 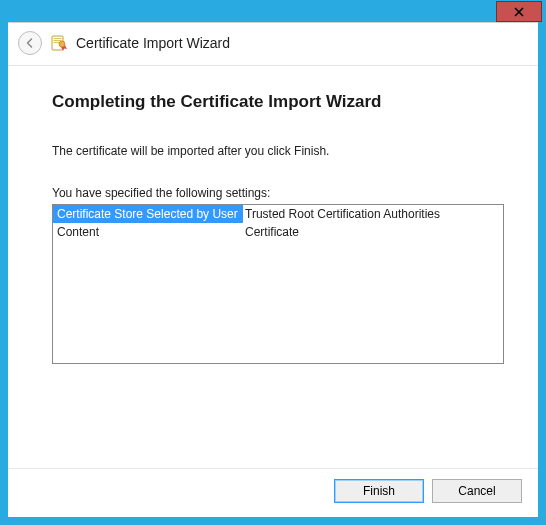 I want to click on back-button, so click(x=30, y=43).